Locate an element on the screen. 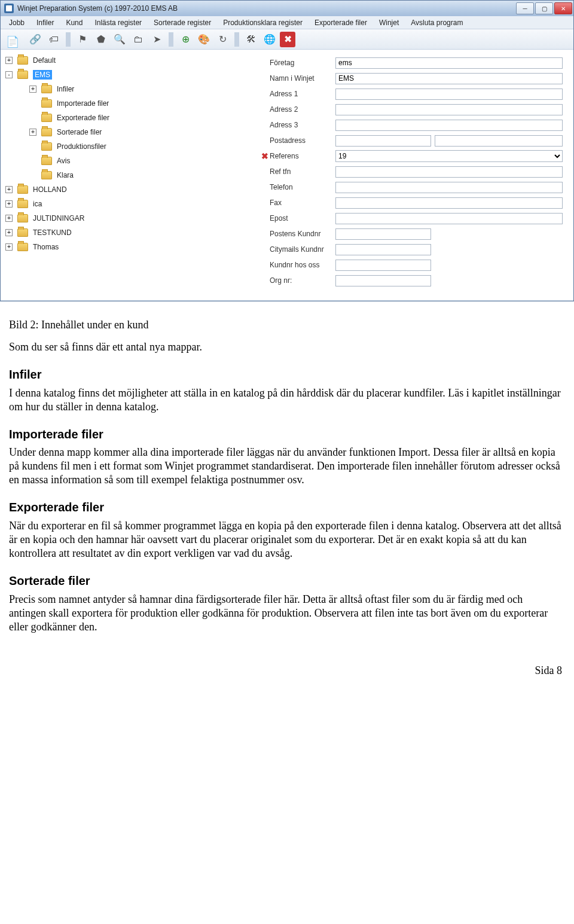 This screenshot has width=574, height=924. new-doc-icon: 📄 is located at coordinates (14, 39).